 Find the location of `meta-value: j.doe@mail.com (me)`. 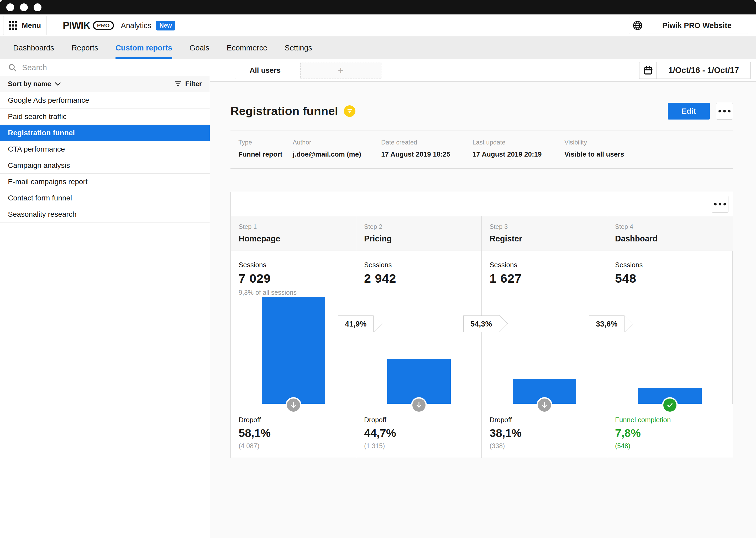

meta-value: j.doe@mail.com (me) is located at coordinates (337, 154).